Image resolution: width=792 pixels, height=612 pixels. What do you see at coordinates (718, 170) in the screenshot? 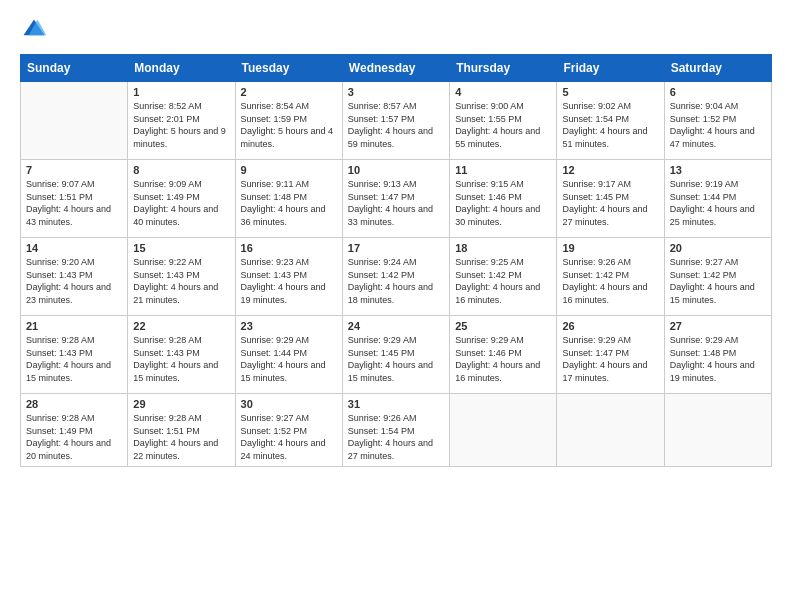
I see `day-number: 13` at bounding box center [718, 170].